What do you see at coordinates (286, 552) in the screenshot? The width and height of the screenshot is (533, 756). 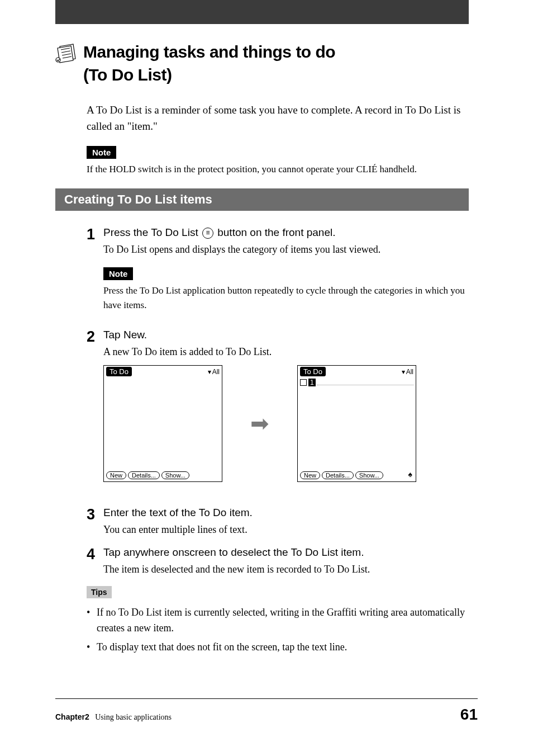 I see `step-title: Tap anywhere onscreen to deselect the To…` at bounding box center [286, 552].